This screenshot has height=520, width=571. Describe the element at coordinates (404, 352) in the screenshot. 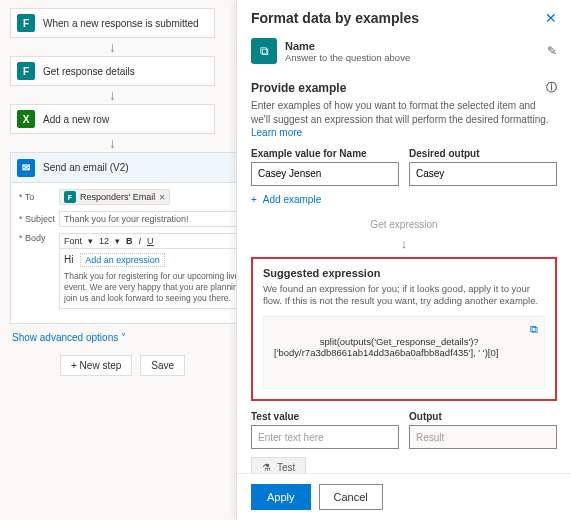

I see `expression-code: split(outputs('Get_response_details')? […` at that location.